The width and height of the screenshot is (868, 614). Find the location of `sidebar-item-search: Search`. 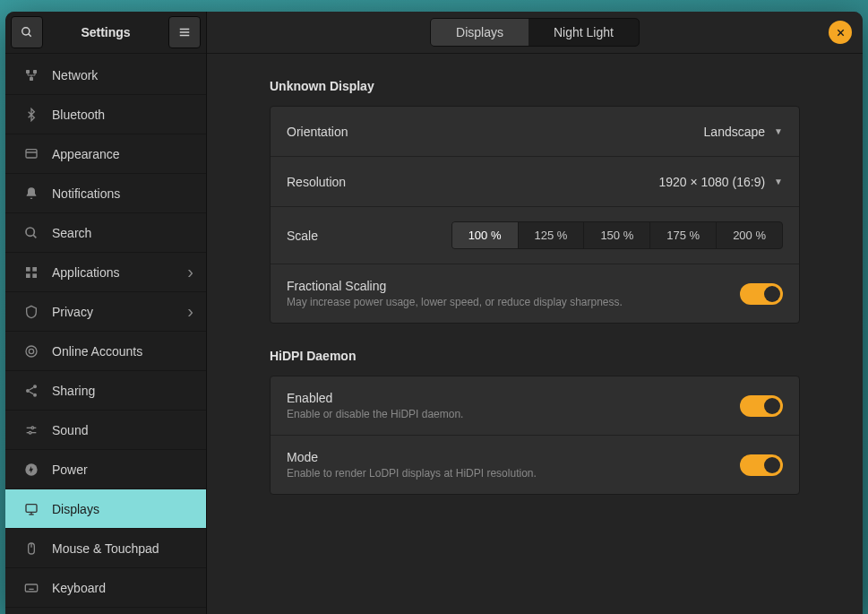

sidebar-item-search: Search is located at coordinates (106, 233).